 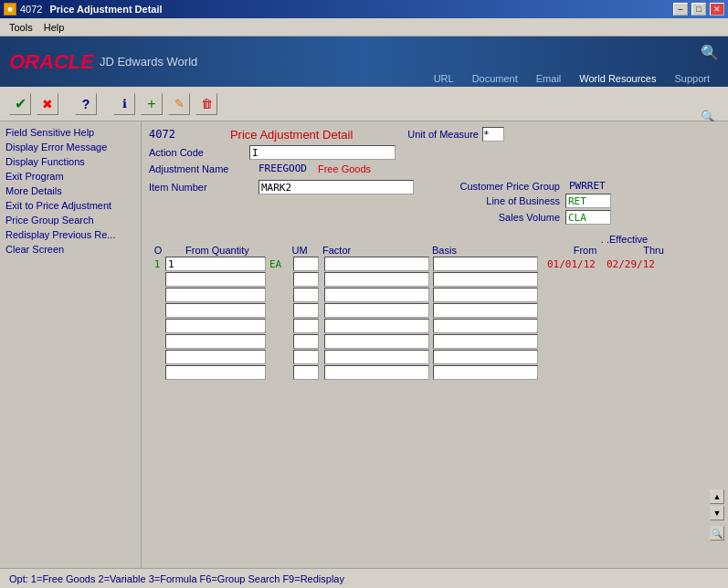 I want to click on col-header-from: From, so click(x=585, y=250).